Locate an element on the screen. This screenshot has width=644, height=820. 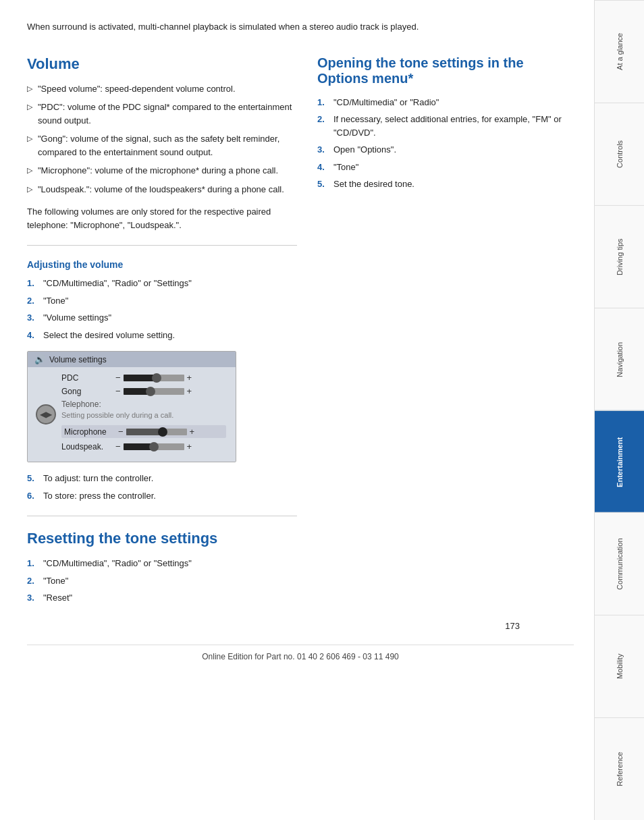
pdc-dot is located at coordinates (157, 378).